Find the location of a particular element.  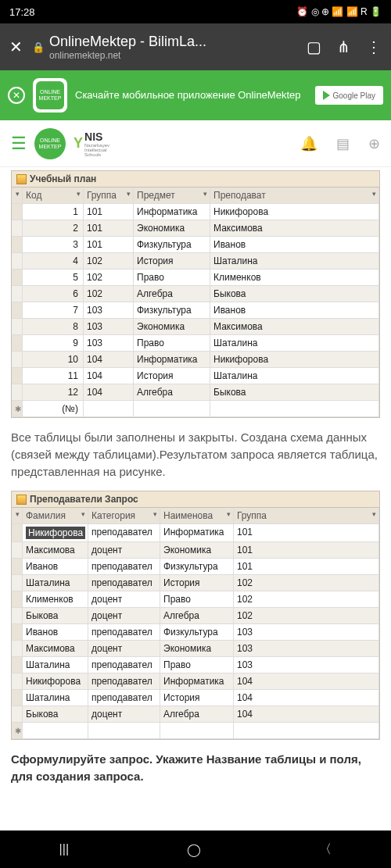

column-header: Наименова is located at coordinates (197, 516).